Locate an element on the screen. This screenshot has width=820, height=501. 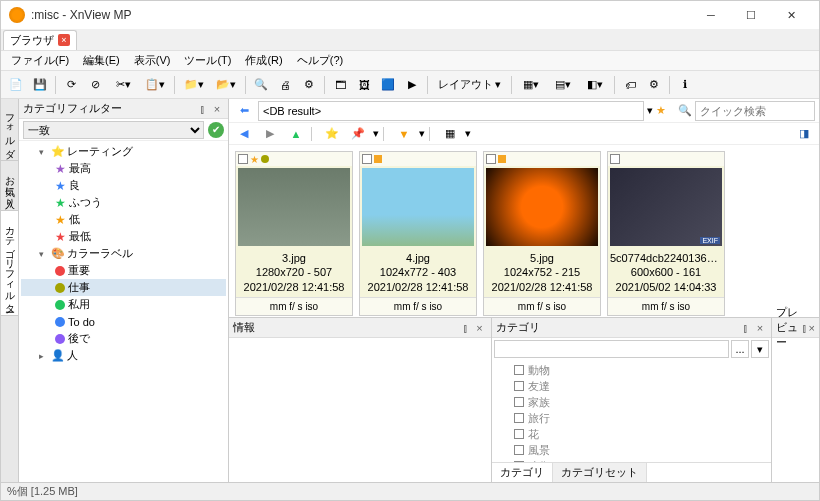
vtab-favorites: お気に入り is located at coordinates (10, 186).